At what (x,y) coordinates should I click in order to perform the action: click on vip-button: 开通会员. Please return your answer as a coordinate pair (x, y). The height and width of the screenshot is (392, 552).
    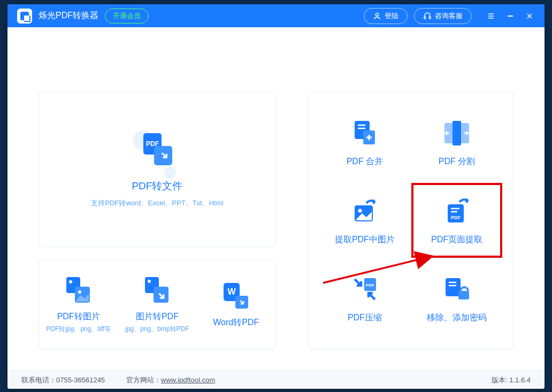
    Looking at the image, I should click on (127, 16).